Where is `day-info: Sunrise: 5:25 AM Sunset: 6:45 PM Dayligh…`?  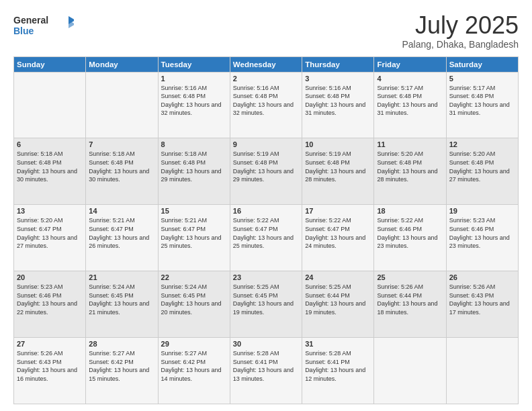
day-info: Sunrise: 5:25 AM Sunset: 6:45 PM Dayligh… is located at coordinates (266, 300).